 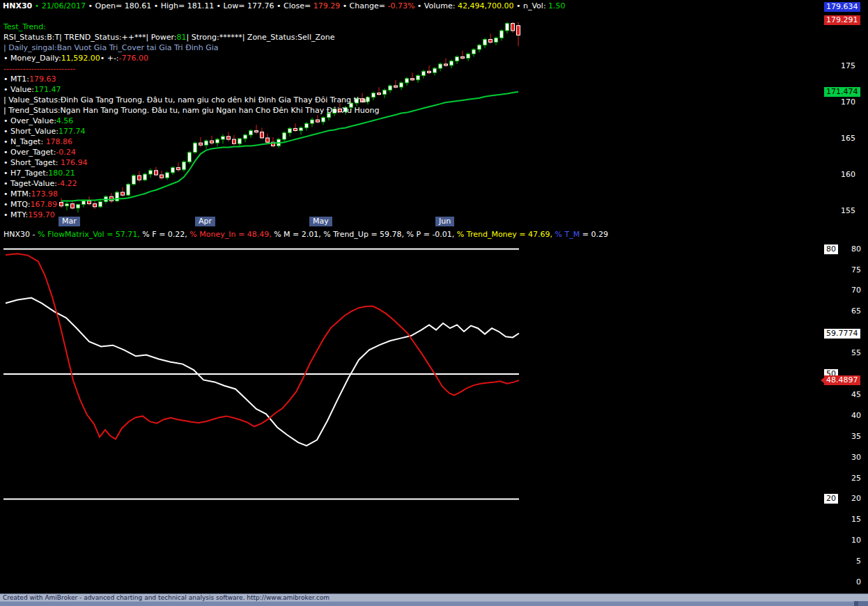 I want to click on text-segment: -776.00, so click(x=134, y=59).